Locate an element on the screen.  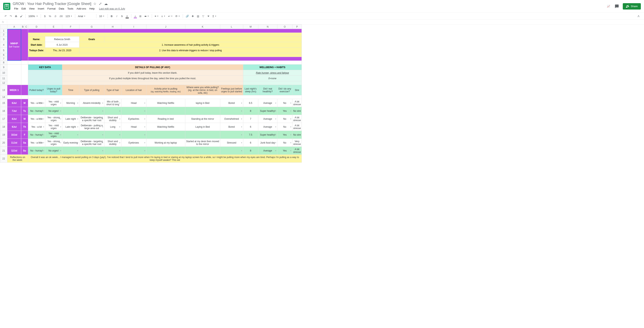
undo-button: ↶ is located at coordinates (6, 16).